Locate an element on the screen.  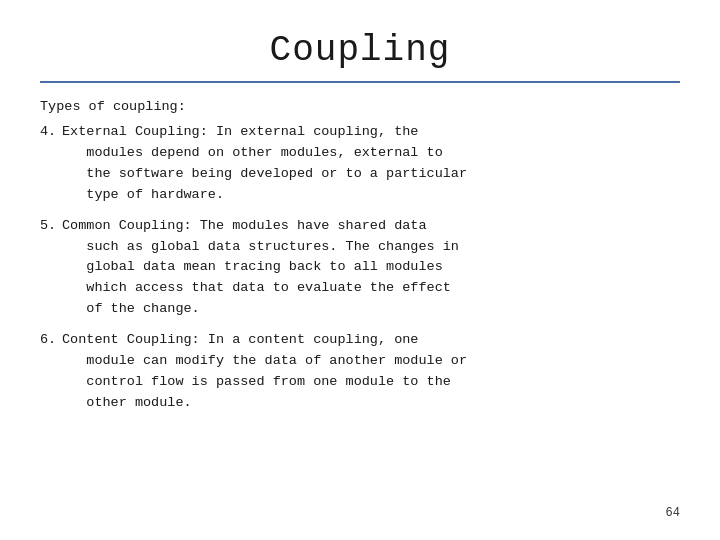
list-text-4: External Coupling: In external coupling,… is located at coordinates (264, 164).